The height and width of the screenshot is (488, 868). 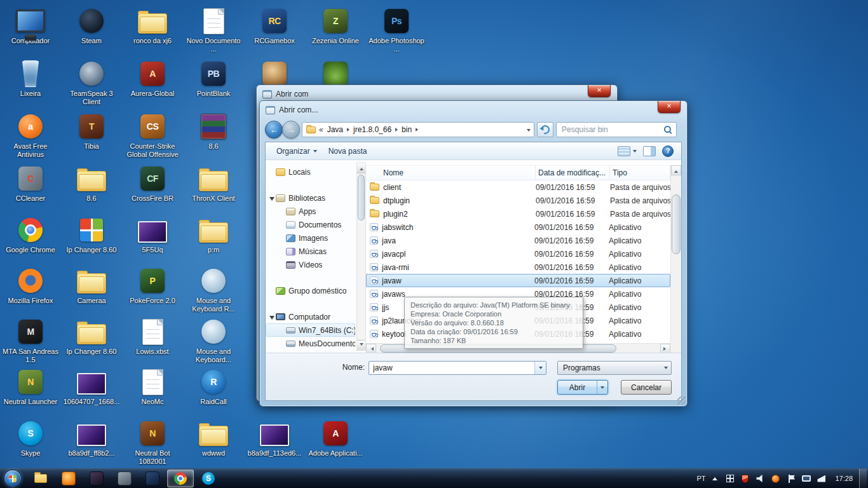 What do you see at coordinates (701, 478) in the screenshot?
I see `language-indicator: PT` at bounding box center [701, 478].